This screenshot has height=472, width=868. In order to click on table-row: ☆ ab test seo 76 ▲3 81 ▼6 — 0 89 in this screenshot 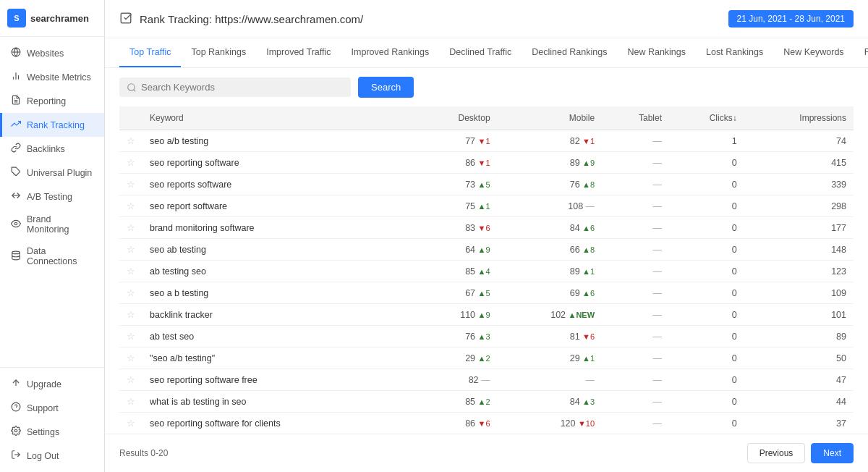, I will do `click(486, 337)`.